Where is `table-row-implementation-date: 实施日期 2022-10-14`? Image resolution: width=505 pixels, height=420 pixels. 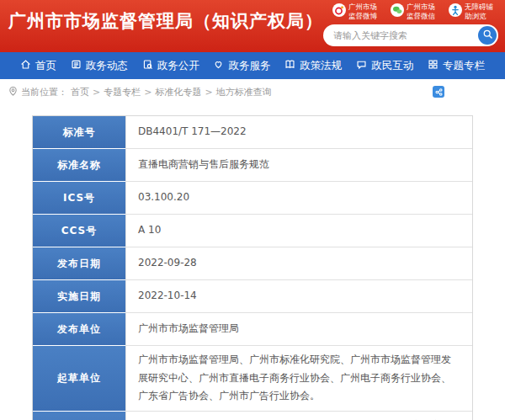 table-row-implementation-date: 实施日期 2022-10-14 is located at coordinates (252, 296).